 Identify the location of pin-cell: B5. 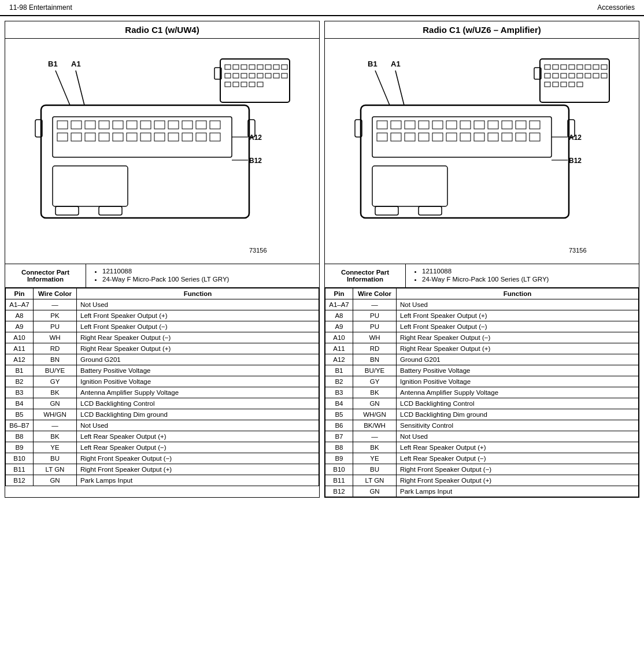
(339, 415).